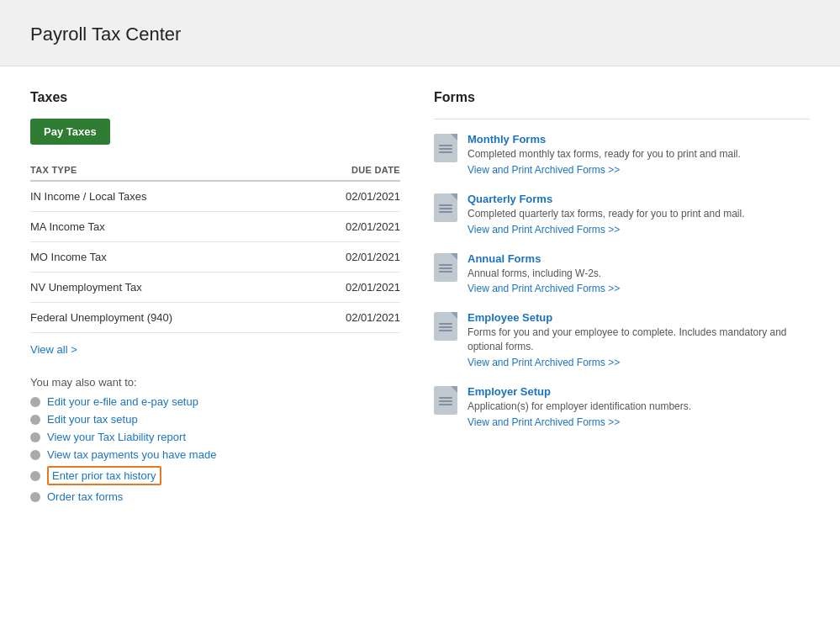  Describe the element at coordinates (164, 257) in the screenshot. I see `tax-type-cell: MO Income Tax` at that location.